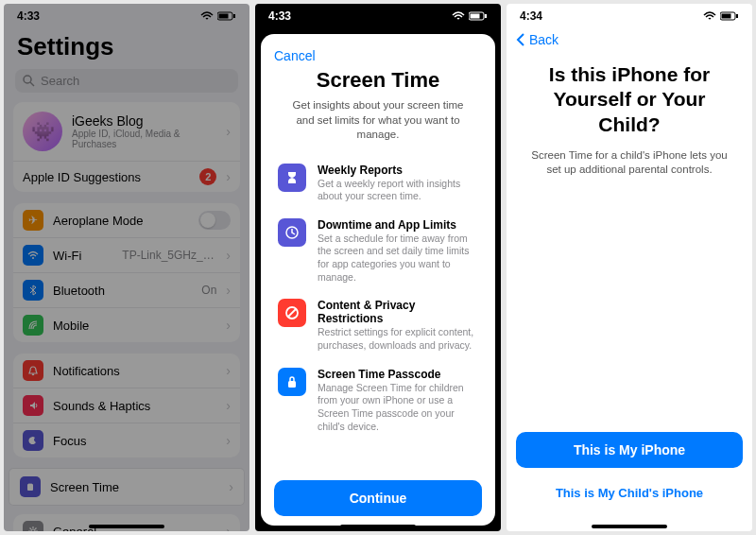  I want to click on badge-count: 2, so click(208, 177).